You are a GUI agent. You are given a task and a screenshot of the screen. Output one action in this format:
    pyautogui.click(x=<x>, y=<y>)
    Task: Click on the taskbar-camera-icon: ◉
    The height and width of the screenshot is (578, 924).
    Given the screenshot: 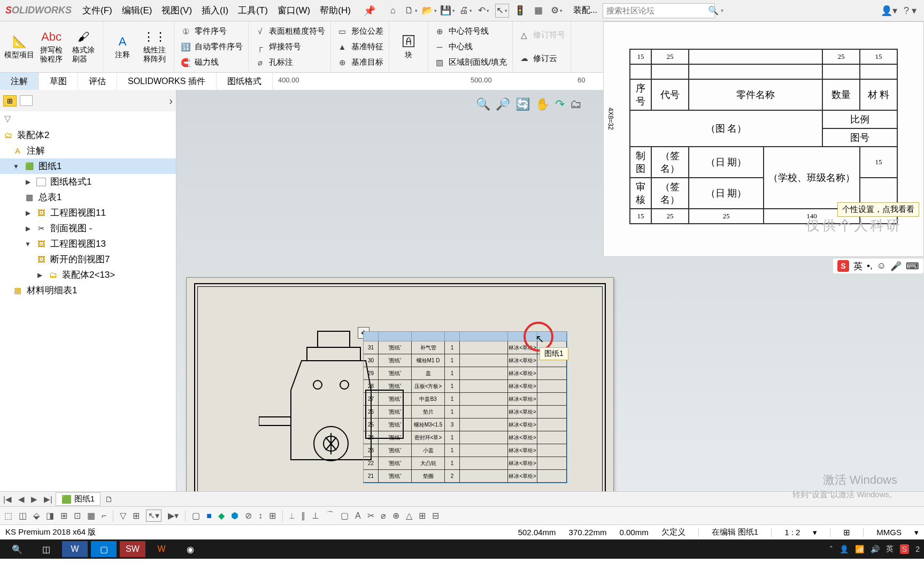 What is the action you would take?
    pyautogui.click(x=190, y=549)
    